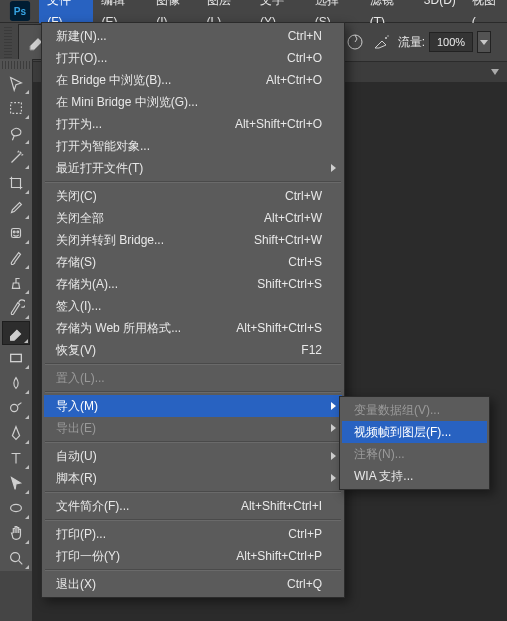 Image resolution: width=507 pixels, height=621 pixels. What do you see at coordinates (193, 240) in the screenshot?
I see `menu-item: 关闭并转到 Bridge...Shift+Ctrl+W` at bounding box center [193, 240].